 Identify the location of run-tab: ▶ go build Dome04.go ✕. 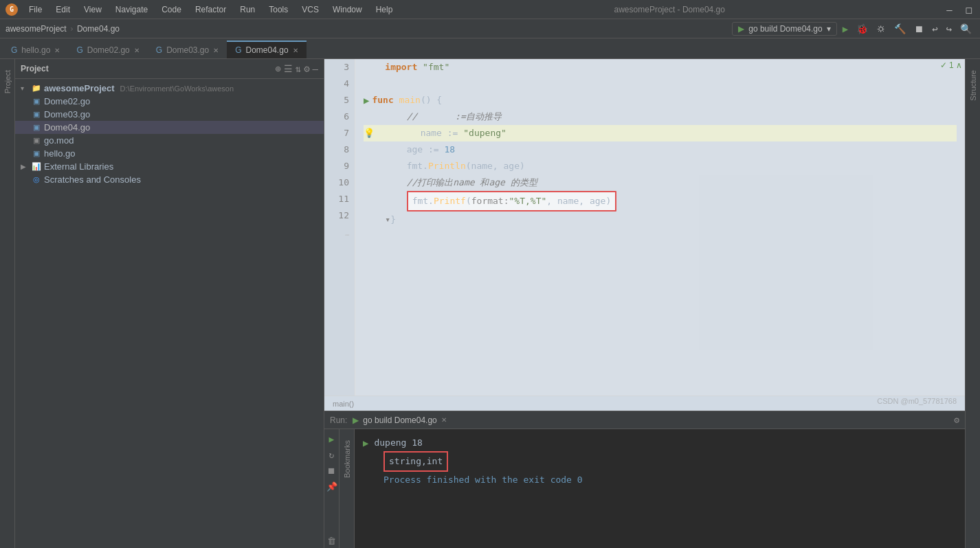
(399, 420).